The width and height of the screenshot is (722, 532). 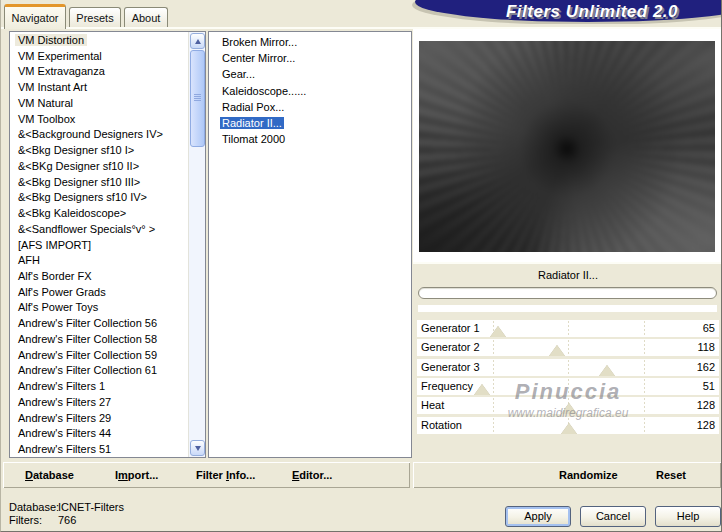 What do you see at coordinates (538, 516) in the screenshot?
I see `apply-button: Apply` at bounding box center [538, 516].